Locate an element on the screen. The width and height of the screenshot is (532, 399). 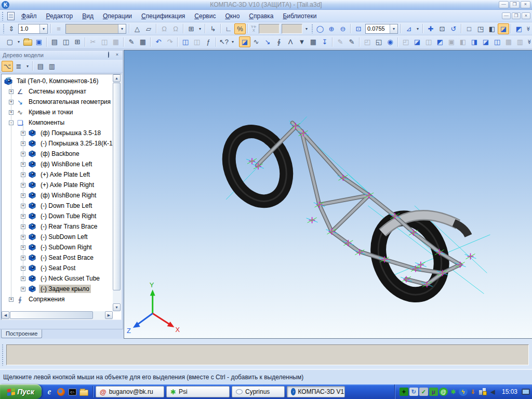
tree-item: +∠Системы координат is located at coordinates (57, 91).